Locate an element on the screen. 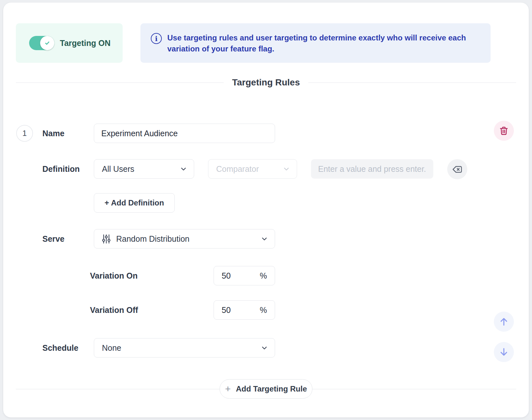  backspace-icon is located at coordinates (457, 170).